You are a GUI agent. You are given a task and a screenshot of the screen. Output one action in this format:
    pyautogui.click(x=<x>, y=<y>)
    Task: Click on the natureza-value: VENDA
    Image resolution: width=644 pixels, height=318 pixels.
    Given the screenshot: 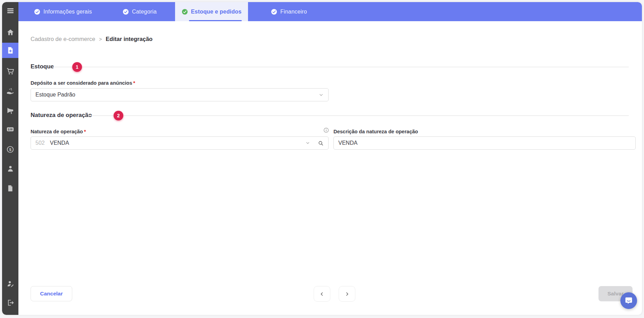 What is the action you would take?
    pyautogui.click(x=60, y=143)
    